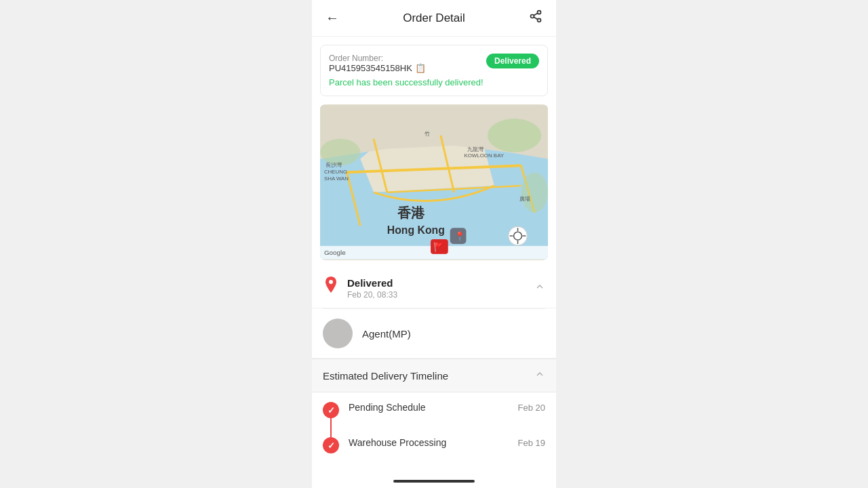  I want to click on svg-text: 竹, so click(427, 134).